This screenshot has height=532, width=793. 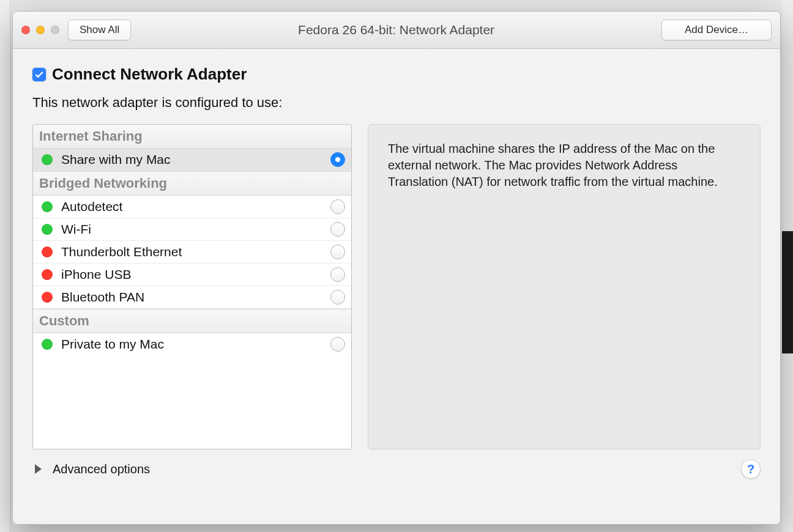 I want to click on show-all-button: Show All, so click(x=99, y=30).